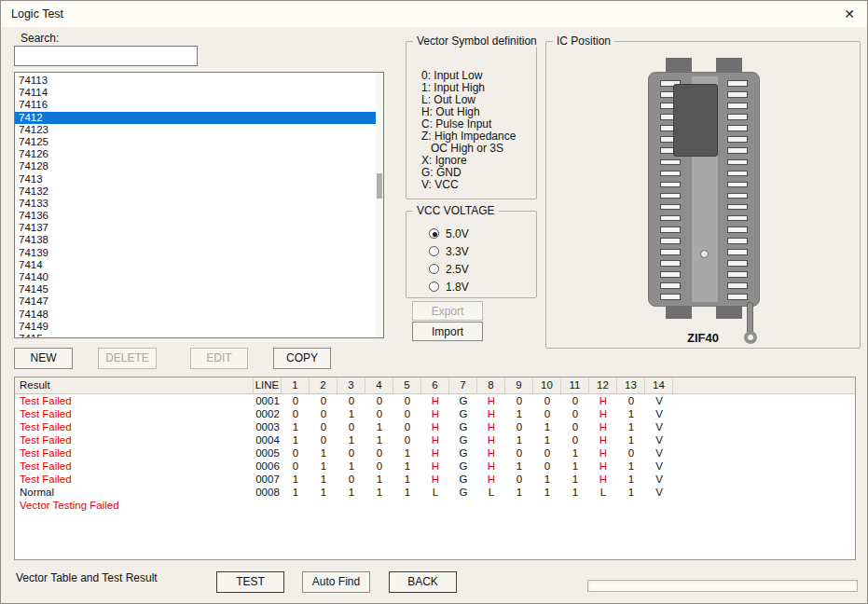 The width and height of the screenshot is (868, 604). What do you see at coordinates (250, 582) in the screenshot?
I see `test-button: TEST` at bounding box center [250, 582].